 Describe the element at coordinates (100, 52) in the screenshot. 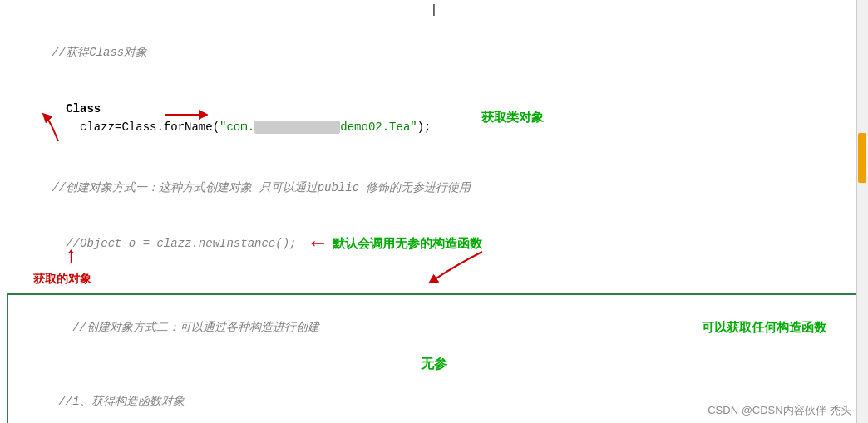

I see `comment-text-1: //获得Class对象` at that location.